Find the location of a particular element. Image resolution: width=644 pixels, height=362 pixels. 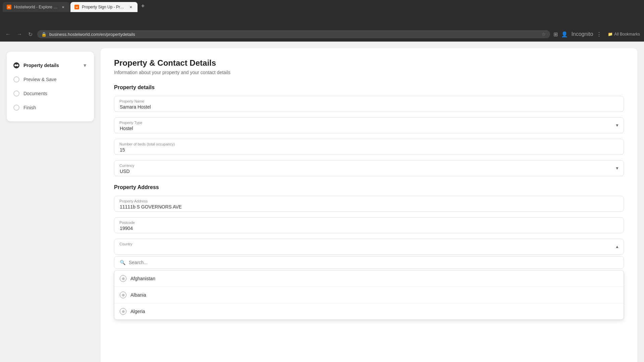

page-subtitle: Information about your property and your… is located at coordinates (369, 72).